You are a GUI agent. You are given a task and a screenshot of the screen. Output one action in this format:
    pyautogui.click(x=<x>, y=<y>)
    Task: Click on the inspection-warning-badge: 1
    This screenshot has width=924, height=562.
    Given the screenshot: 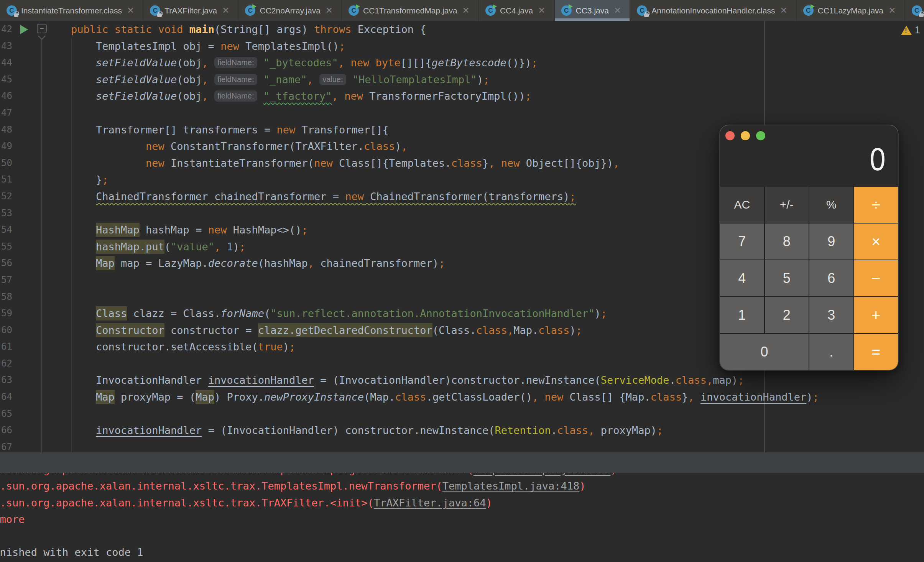 What is the action you would take?
    pyautogui.click(x=911, y=30)
    